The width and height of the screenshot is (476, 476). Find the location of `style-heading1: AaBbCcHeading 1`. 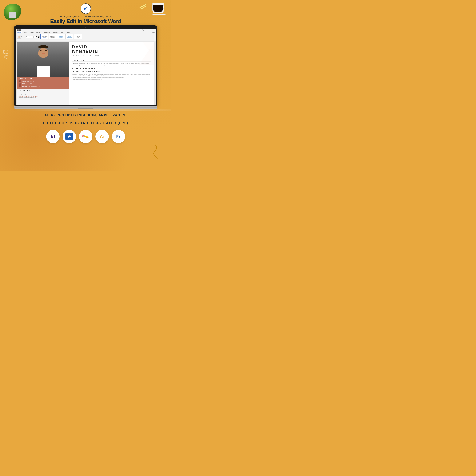

style-heading1: AaBbCcHeading 1 is located at coordinates (61, 37).